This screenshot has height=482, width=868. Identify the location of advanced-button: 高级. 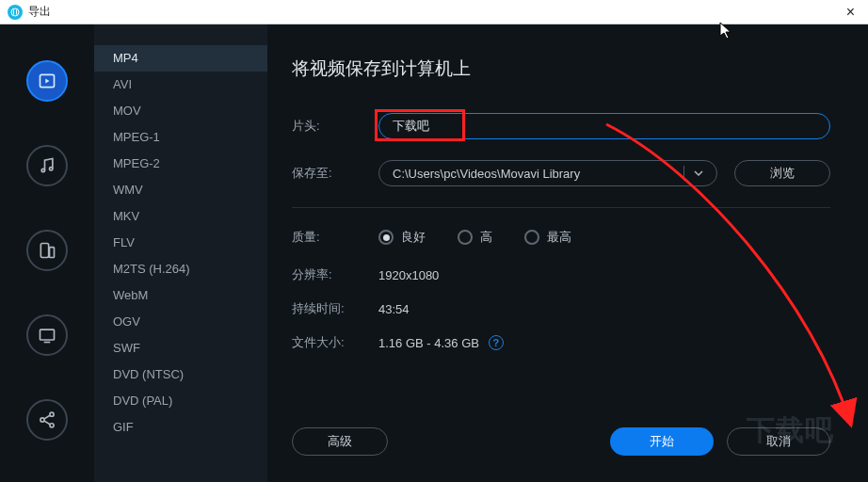
(340, 442).